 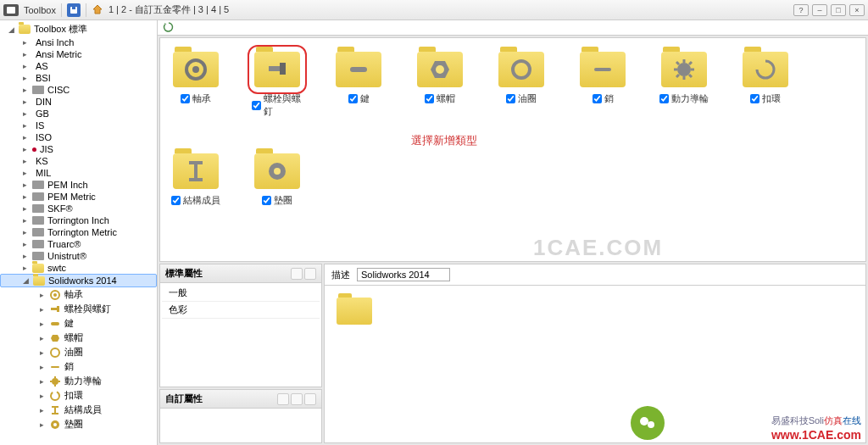 I want to click on property-row: 一般, so click(x=241, y=293).